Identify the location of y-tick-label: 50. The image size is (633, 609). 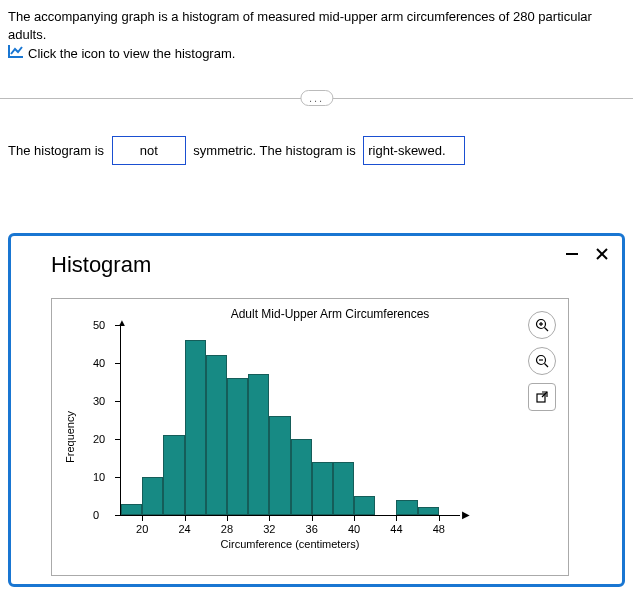
(99, 325).